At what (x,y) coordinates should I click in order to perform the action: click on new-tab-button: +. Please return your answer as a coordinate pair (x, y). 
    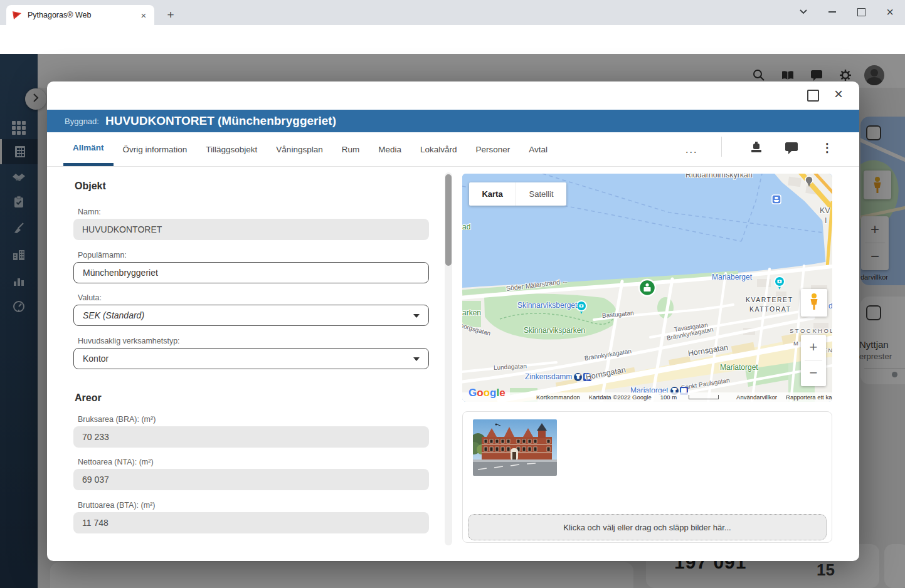
    Looking at the image, I should click on (171, 15).